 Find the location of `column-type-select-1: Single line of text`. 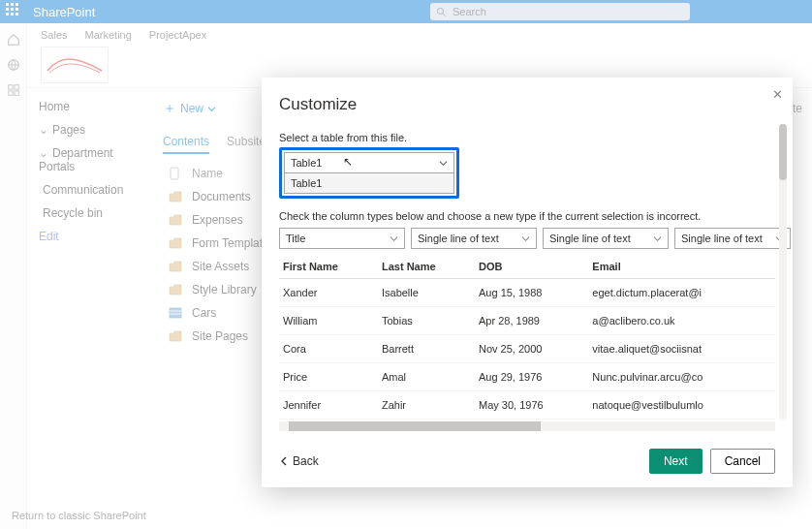

column-type-select-1: Single line of text is located at coordinates (474, 238).